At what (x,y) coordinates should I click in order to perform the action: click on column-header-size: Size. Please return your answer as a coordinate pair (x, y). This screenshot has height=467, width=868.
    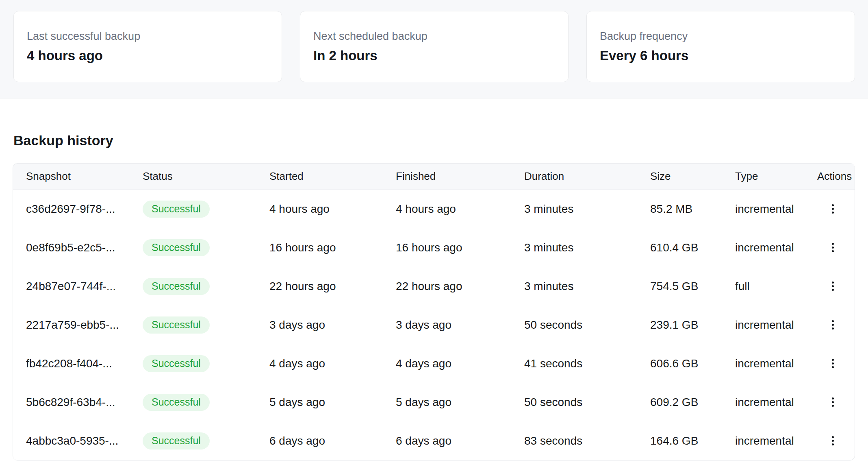
    Looking at the image, I should click on (692, 177).